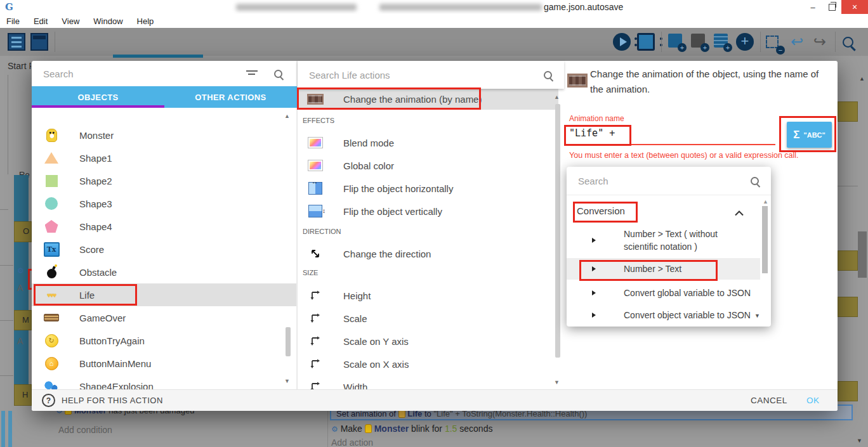 This screenshot has width=868, height=447. I want to click on help-link: HELP FOR THIS ACTION, so click(112, 401).